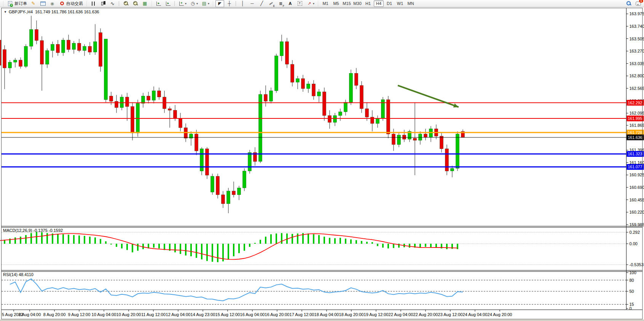 The image size is (644, 321). Describe the element at coordinates (220, 4) in the screenshot. I see `cursor-button: ◤` at that location.